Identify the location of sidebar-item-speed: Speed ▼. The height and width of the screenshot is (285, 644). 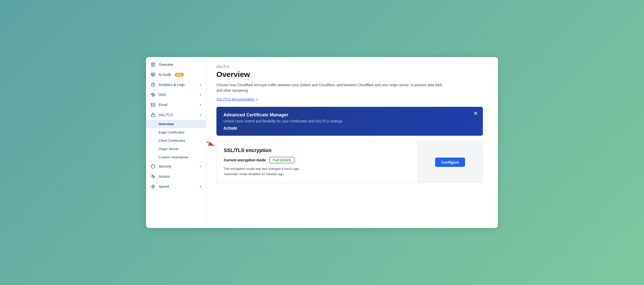
(176, 186).